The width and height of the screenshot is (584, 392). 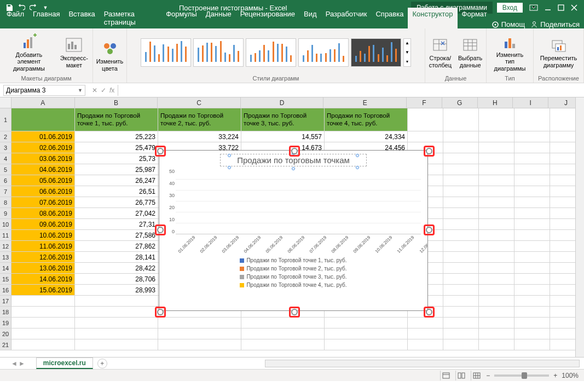 What do you see at coordinates (558, 52) in the screenshot?
I see `move-chart-button: Переместить диаграмму` at bounding box center [558, 52].